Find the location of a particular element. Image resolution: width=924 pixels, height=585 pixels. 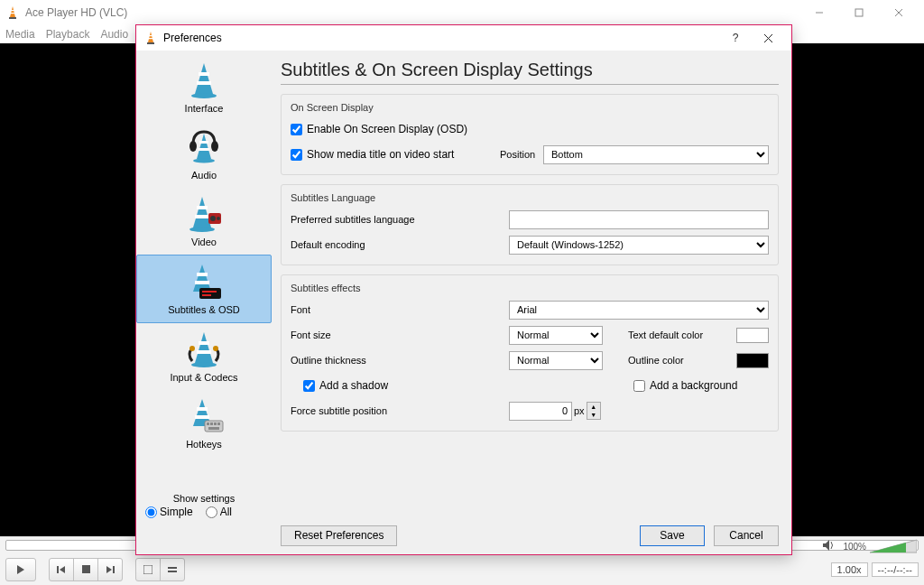

cat-label: Input & Codecs is located at coordinates (204, 377).